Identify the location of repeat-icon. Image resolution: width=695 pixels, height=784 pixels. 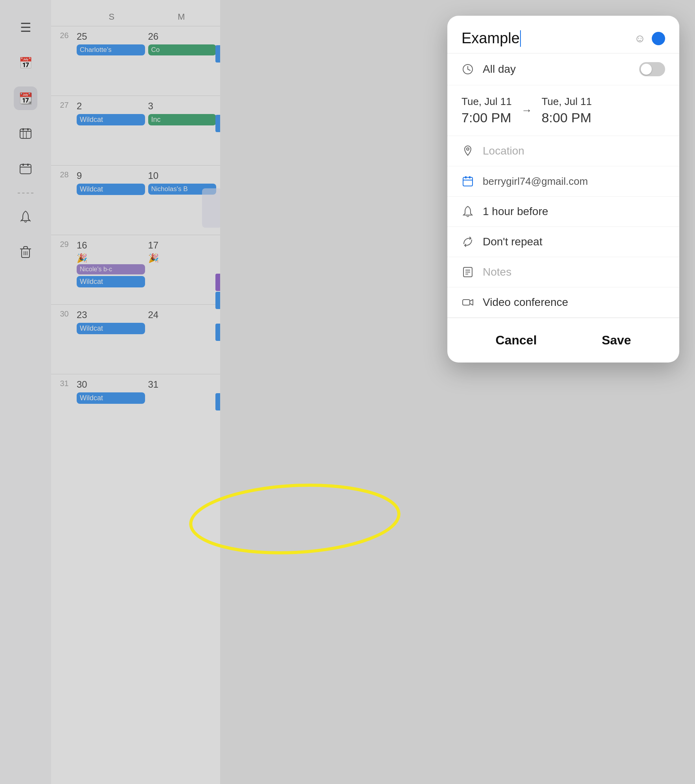
(468, 242).